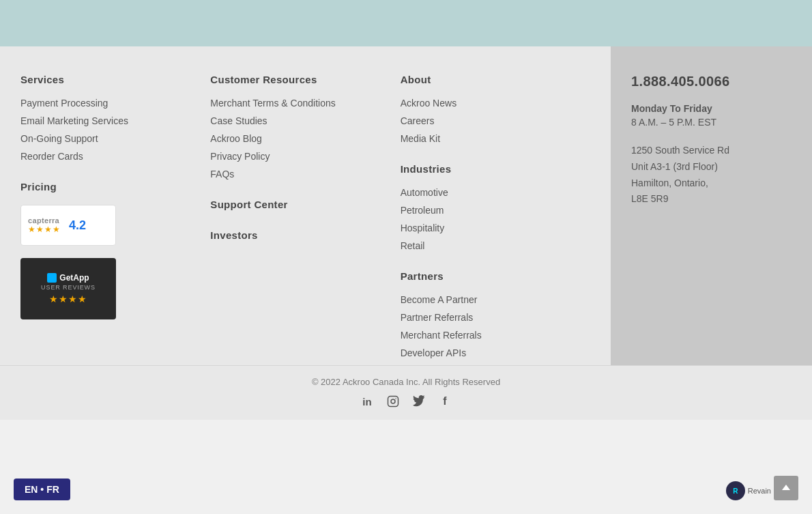 This screenshot has width=812, height=514. I want to click on link-automotive: Automotive, so click(489, 192).